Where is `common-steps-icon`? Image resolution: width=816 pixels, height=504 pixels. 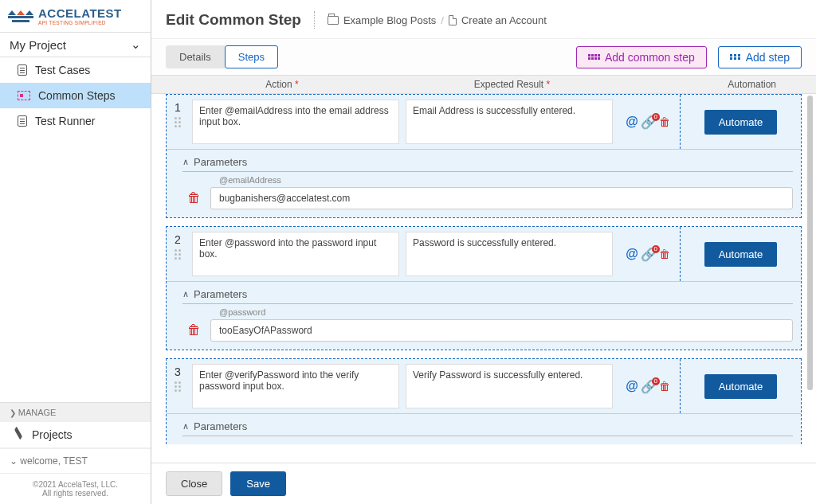
common-steps-icon is located at coordinates (24, 96).